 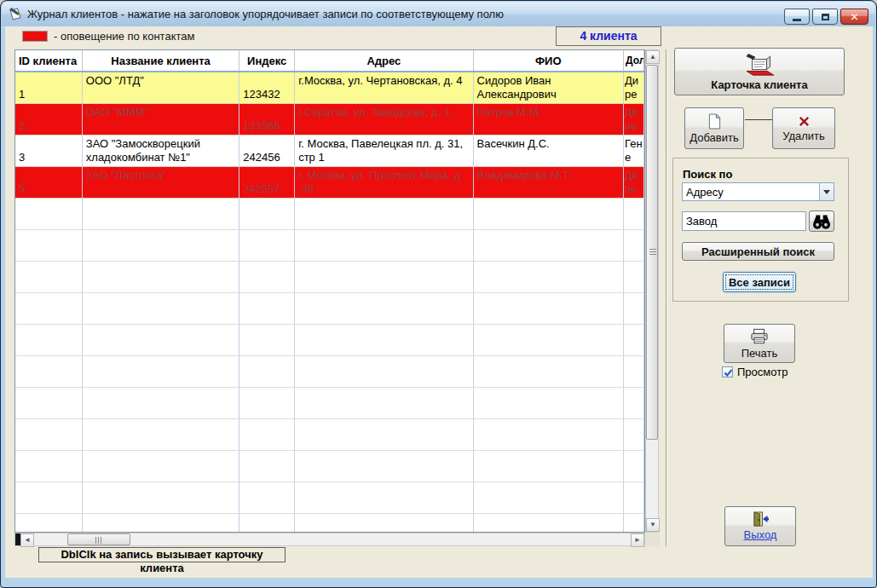 What do you see at coordinates (797, 20) in the screenshot?
I see `minimize-icon` at bounding box center [797, 20].